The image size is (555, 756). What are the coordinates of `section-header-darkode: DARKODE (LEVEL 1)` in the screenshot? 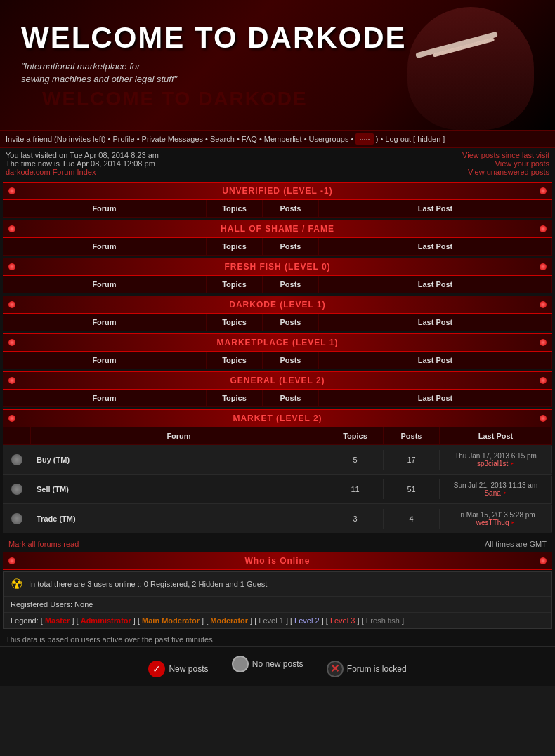 It's located at (278, 305).